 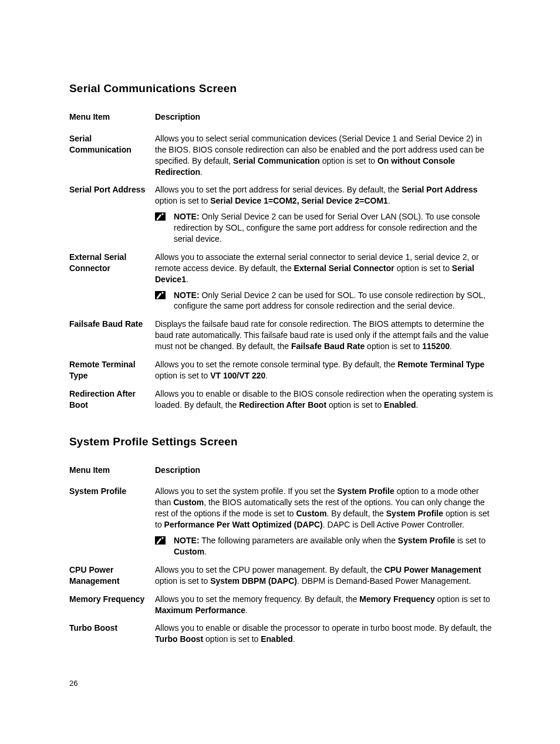 What do you see at coordinates (112, 121) in the screenshot?
I see `section1-col1: Menu Item` at bounding box center [112, 121].